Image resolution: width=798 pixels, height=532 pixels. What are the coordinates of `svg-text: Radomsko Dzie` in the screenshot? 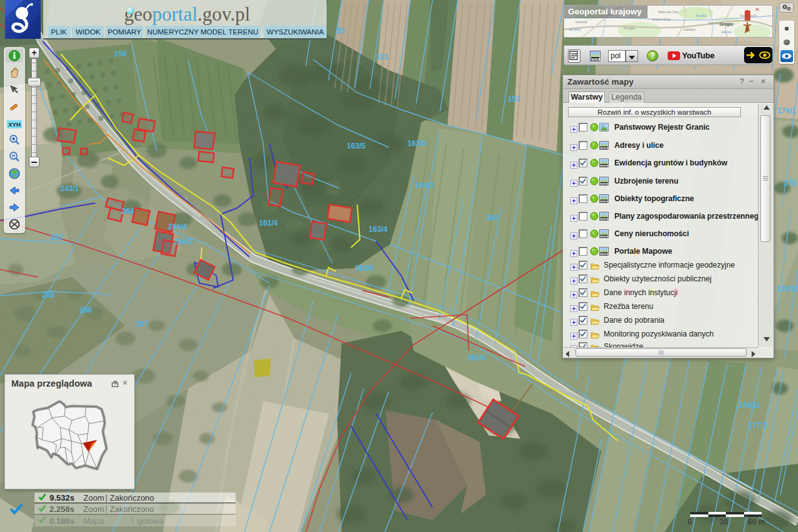 It's located at (668, 13).